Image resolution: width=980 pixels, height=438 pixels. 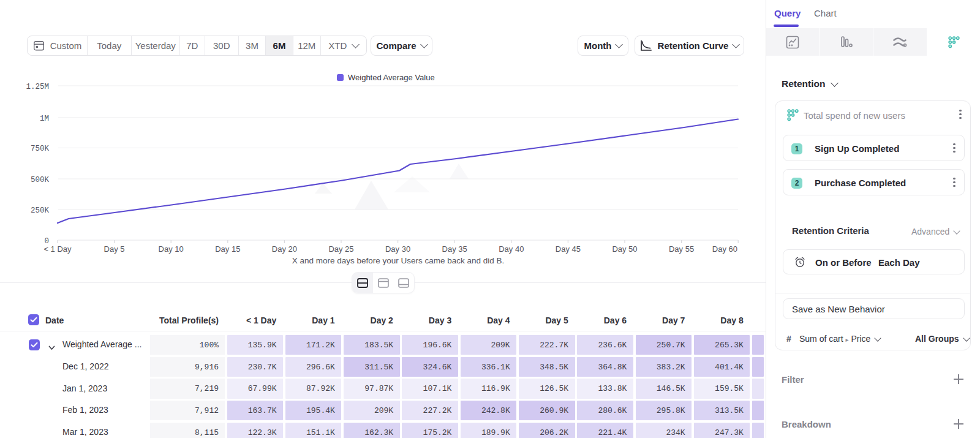 What do you see at coordinates (681, 249) in the screenshot?
I see `svg-text: Day 55` at bounding box center [681, 249].